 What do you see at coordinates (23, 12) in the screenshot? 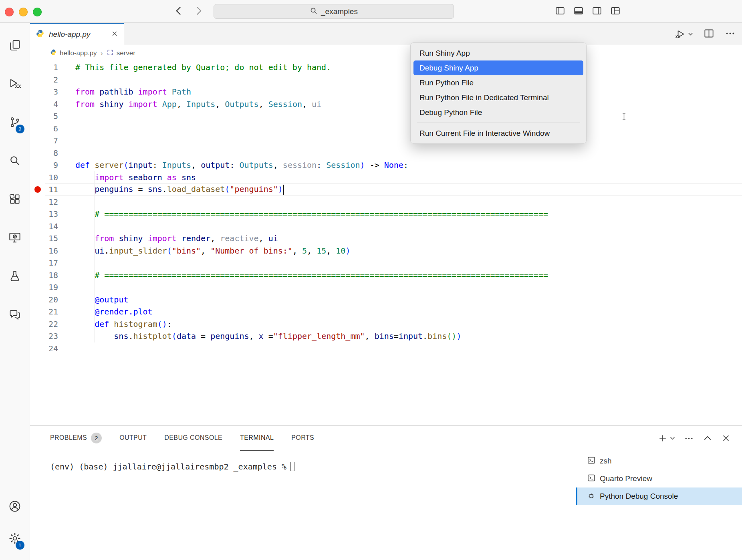
I see `minimize-window-button` at bounding box center [23, 12].